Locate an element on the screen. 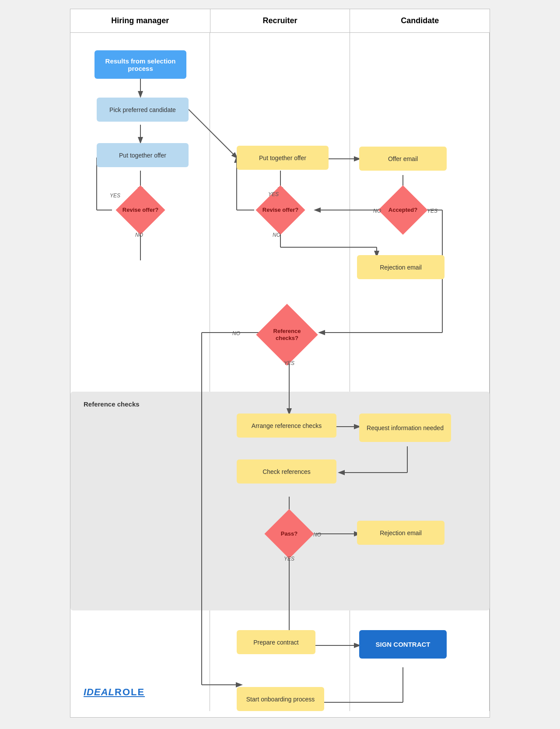  revise-hm-no-label: NO is located at coordinates (139, 235).